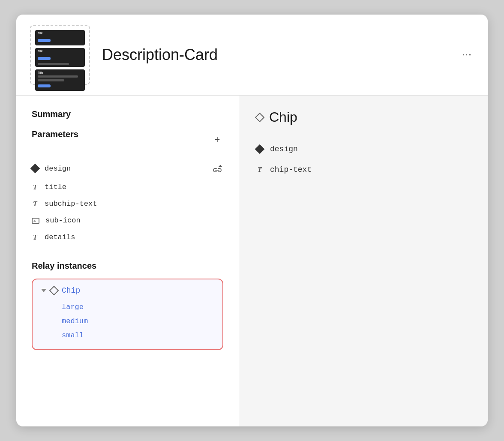 The image size is (504, 441). Describe the element at coordinates (128, 204) in the screenshot. I see `param-subchip-text: T subchip-text` at that location.